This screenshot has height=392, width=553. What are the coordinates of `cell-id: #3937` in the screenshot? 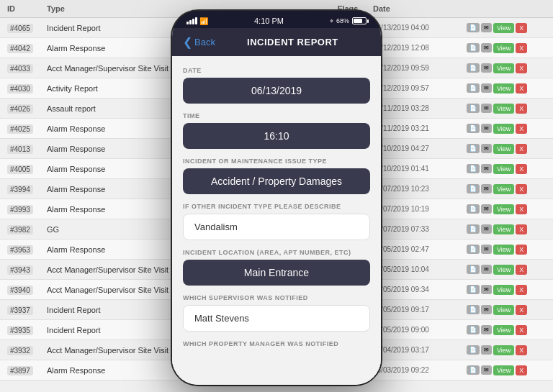 It's located at (27, 310).